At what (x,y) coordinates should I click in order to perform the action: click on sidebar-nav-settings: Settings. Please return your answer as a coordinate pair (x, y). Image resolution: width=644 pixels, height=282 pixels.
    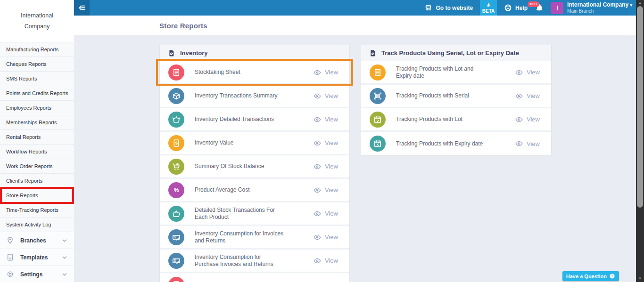
    Looking at the image, I should click on (37, 274).